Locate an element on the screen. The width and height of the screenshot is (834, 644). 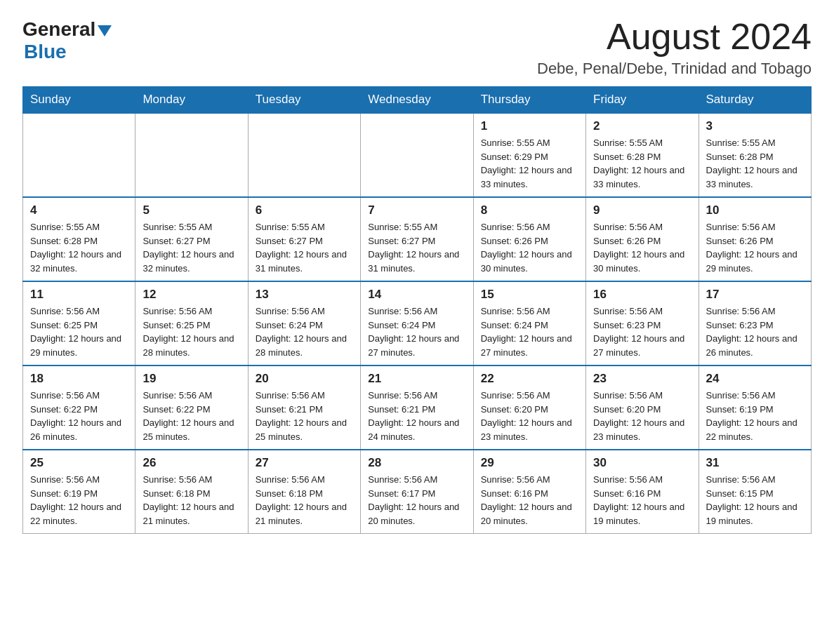
day-number: 23 is located at coordinates (642, 379).